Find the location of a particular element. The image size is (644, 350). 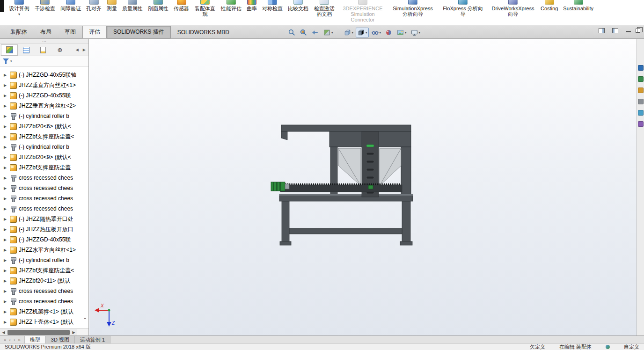

last-sheet-icon: » is located at coordinates (19, 340).